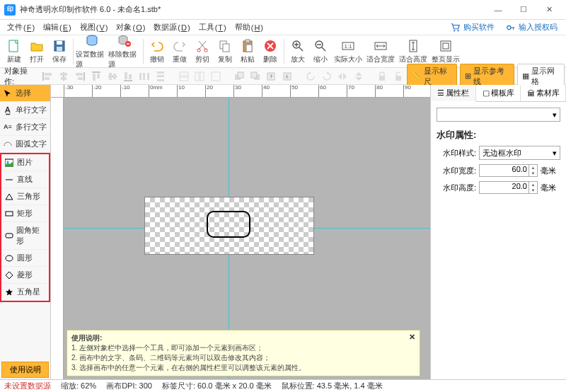 The height and width of the screenshot is (392, 566). Describe the element at coordinates (287, 76) in the screenshot. I see `send-backward-icon` at that location.